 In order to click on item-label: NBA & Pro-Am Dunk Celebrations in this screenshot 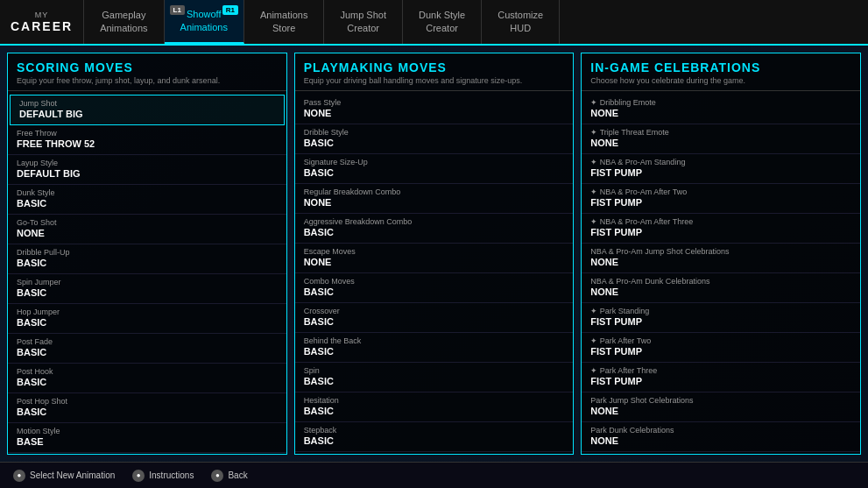, I will do `click(721, 281)`.